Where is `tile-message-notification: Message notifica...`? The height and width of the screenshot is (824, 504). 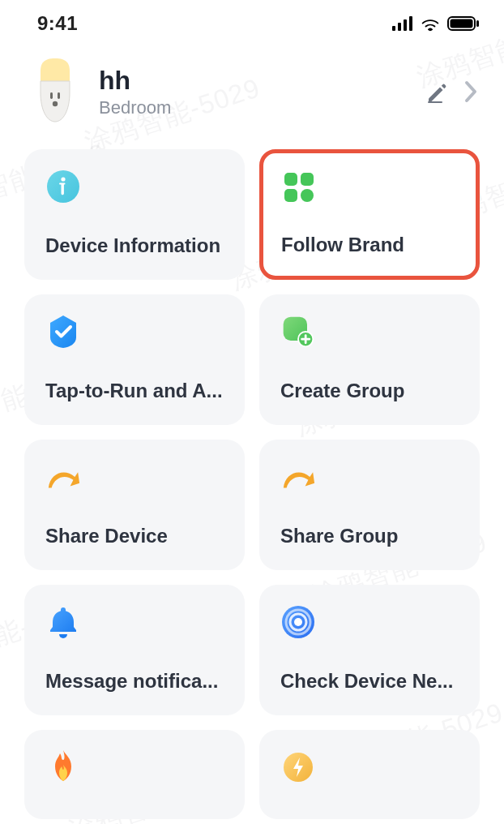 tile-message-notification: Message notifica... is located at coordinates (135, 650).